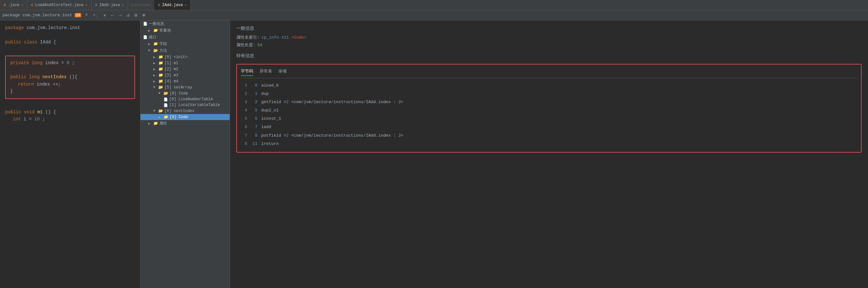 The width and height of the screenshot is (868, 288). What do you see at coordinates (185, 24) in the screenshot?
I see `tree-item-general: 📄 一般信息` at bounding box center [185, 24].